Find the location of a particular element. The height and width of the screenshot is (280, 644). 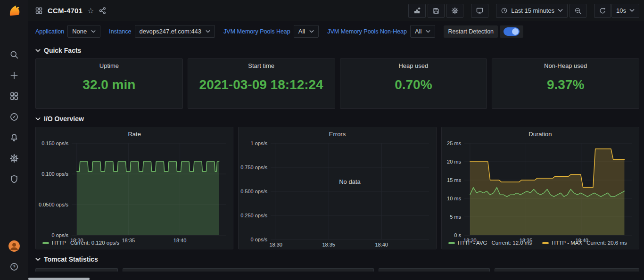

jvm-non-heap-dropdown: All is located at coordinates (422, 31).